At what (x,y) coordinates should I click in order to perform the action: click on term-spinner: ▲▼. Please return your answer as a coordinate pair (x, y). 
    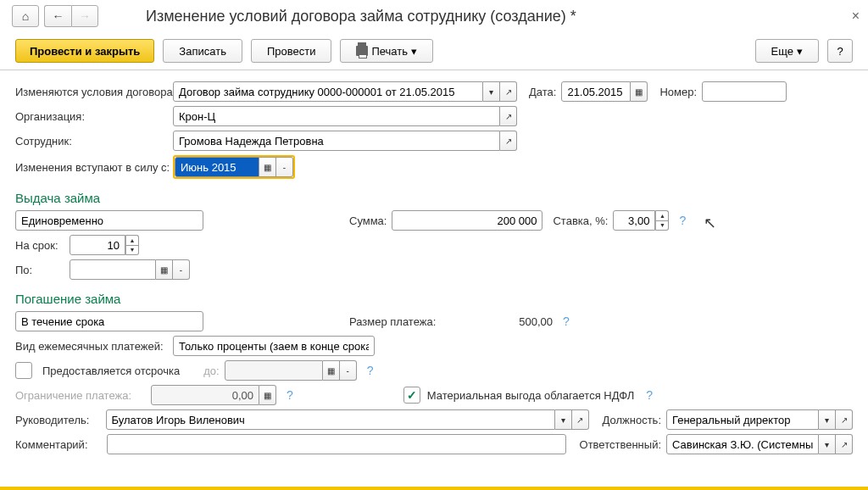
    Looking at the image, I should click on (132, 245).